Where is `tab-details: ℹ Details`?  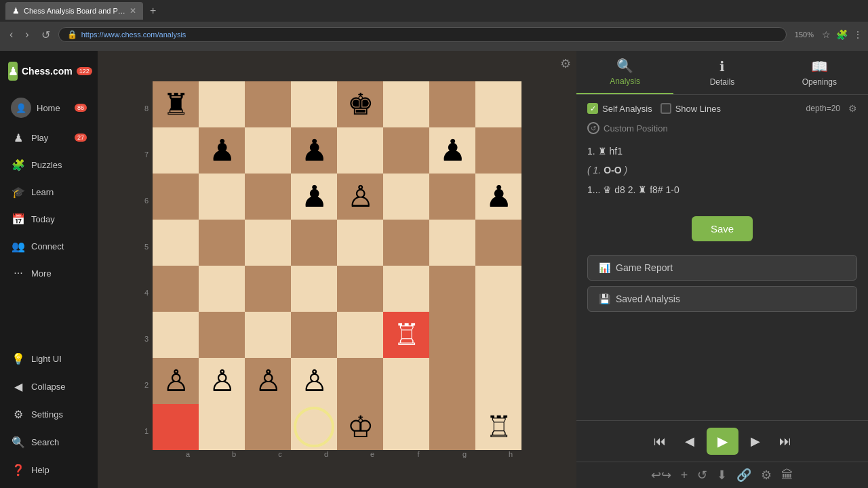 tab-details: ℹ Details is located at coordinates (722, 73).